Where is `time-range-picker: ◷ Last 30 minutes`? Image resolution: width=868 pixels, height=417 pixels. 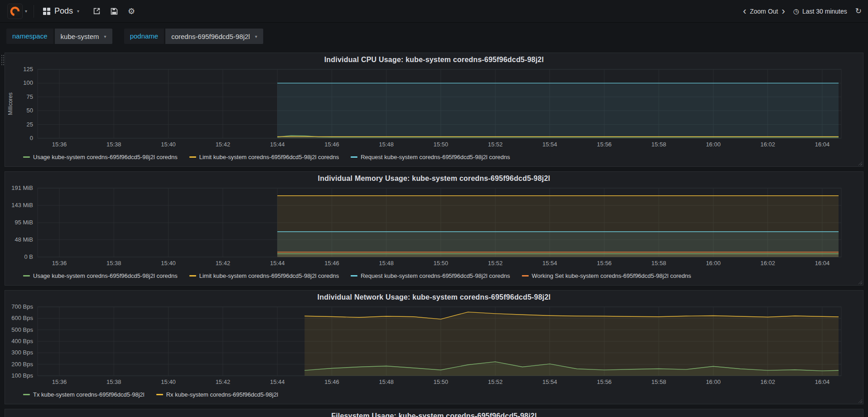 time-range-picker: ◷ Last 30 minutes is located at coordinates (820, 11).